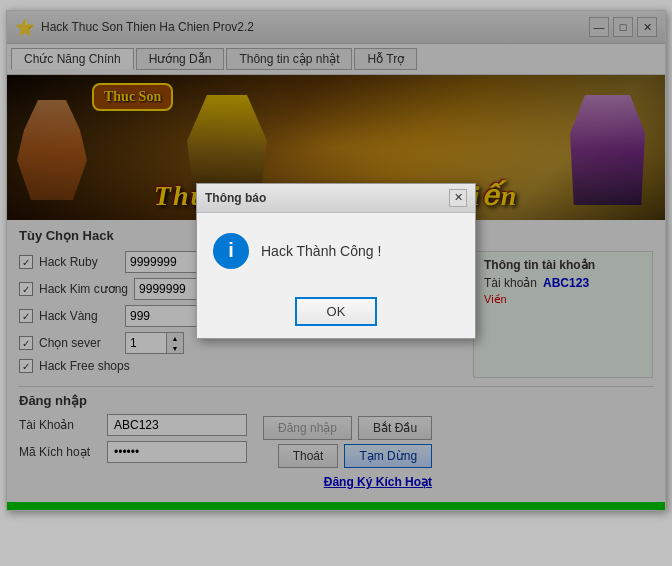 Image resolution: width=672 pixels, height=566 pixels. What do you see at coordinates (336, 261) in the screenshot?
I see `modal-dialog: Thông báo ✕ i Hack Thành Công ! OK` at bounding box center [336, 261].